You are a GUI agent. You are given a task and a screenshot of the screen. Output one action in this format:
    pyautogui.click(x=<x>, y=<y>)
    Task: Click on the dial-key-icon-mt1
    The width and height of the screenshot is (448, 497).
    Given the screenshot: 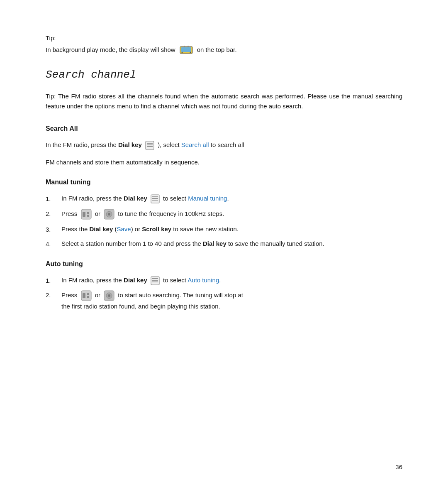 What is the action you would take?
    pyautogui.click(x=155, y=199)
    